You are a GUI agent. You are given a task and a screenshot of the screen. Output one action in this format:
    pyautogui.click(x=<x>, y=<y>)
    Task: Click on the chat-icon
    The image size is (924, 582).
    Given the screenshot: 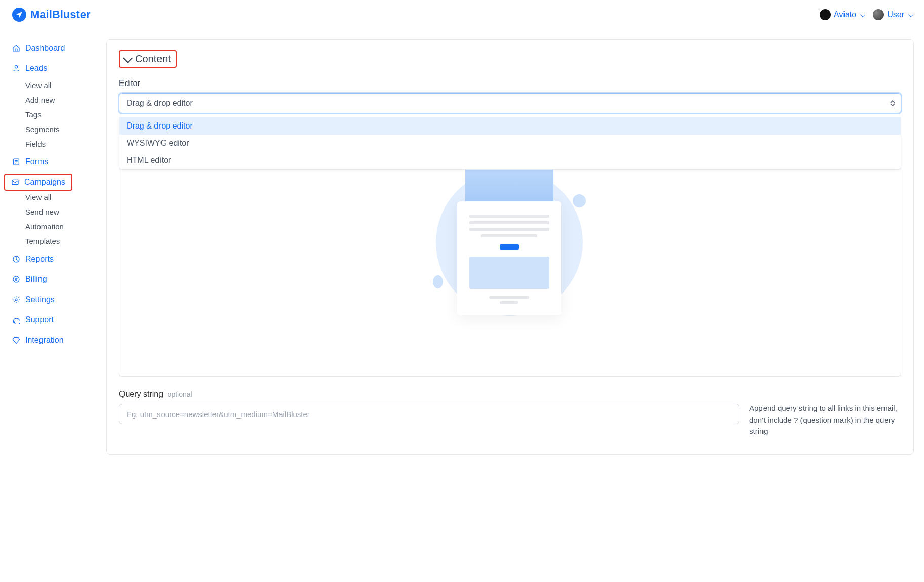 What is the action you would take?
    pyautogui.click(x=16, y=320)
    